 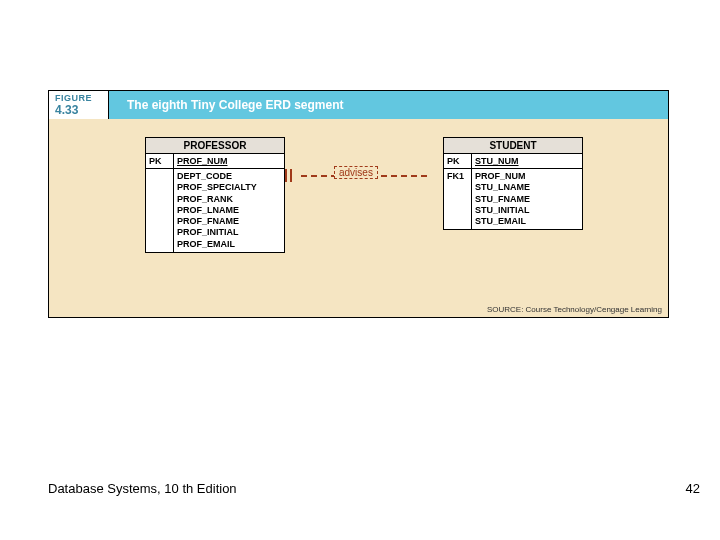 What do you see at coordinates (513, 184) in the screenshot?
I see `entity-student: STUDENT PK STU_NUM FK1 PROF_NUM STU_LNAM…` at bounding box center [513, 184].